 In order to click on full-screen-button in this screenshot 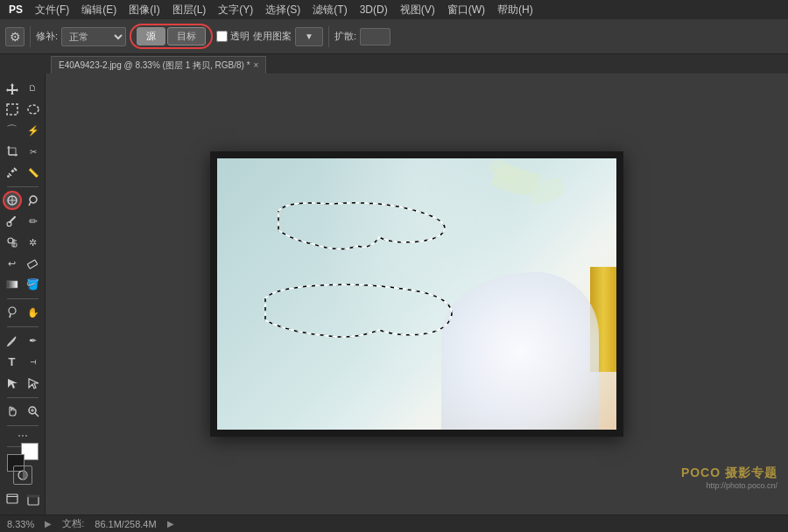, I will do `click(33, 500)`.